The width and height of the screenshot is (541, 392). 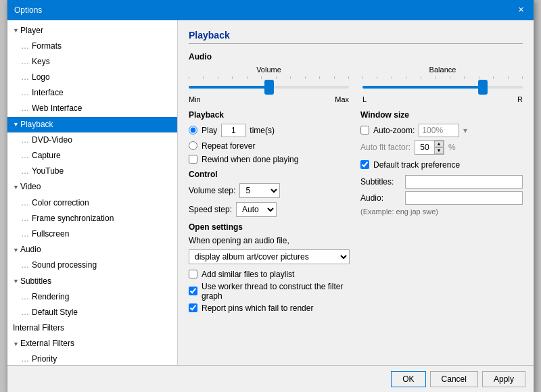 I want to click on auto-zoom-checkbox, so click(x=365, y=130).